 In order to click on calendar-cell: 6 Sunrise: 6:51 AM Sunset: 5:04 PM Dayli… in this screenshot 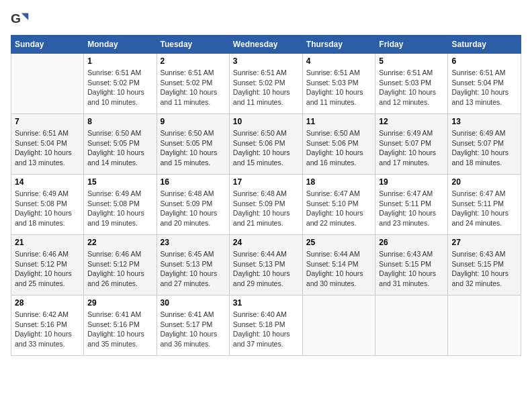, I will do `click(485, 84)`.